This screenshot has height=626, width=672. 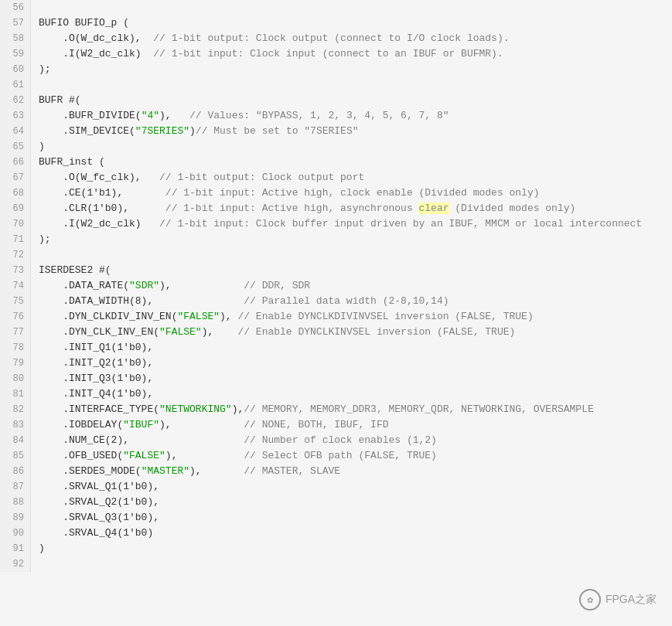 What do you see at coordinates (15, 363) in the screenshot?
I see `line-number: 79` at bounding box center [15, 363].